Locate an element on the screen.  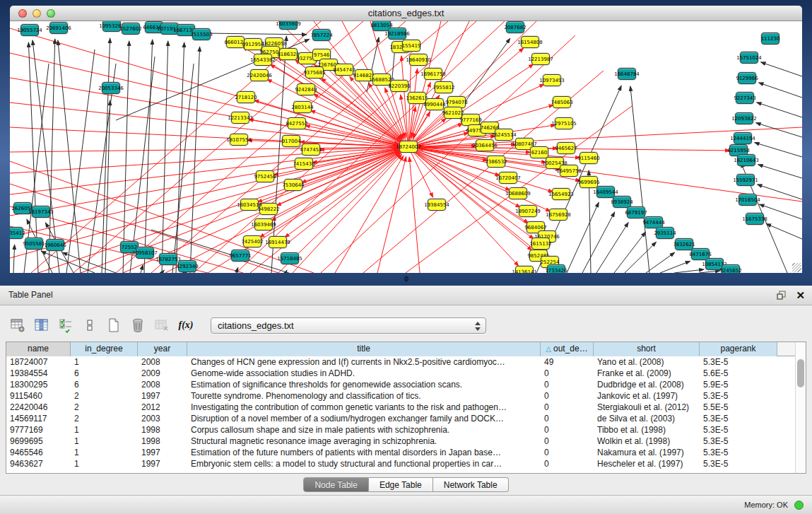
graph-node: 111230 is located at coordinates (770, 38).